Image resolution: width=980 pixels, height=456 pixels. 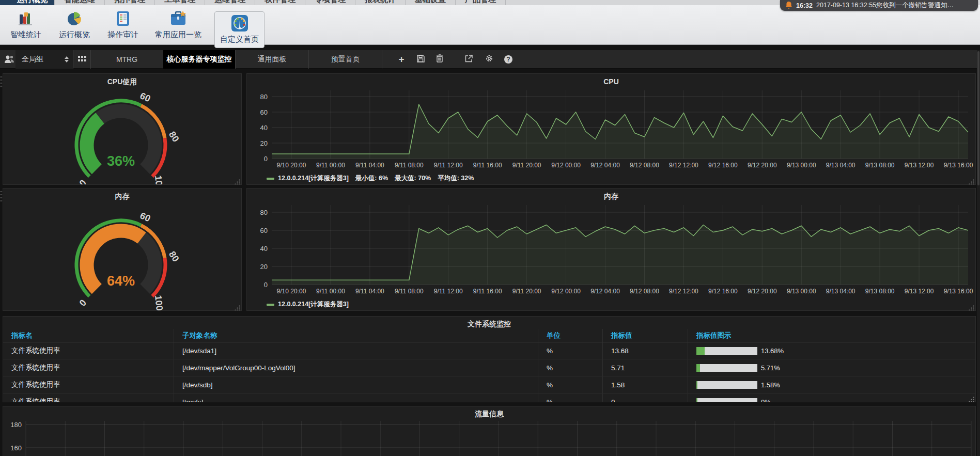 What do you see at coordinates (789, 6) in the screenshot?
I see `bell-icon` at bounding box center [789, 6].